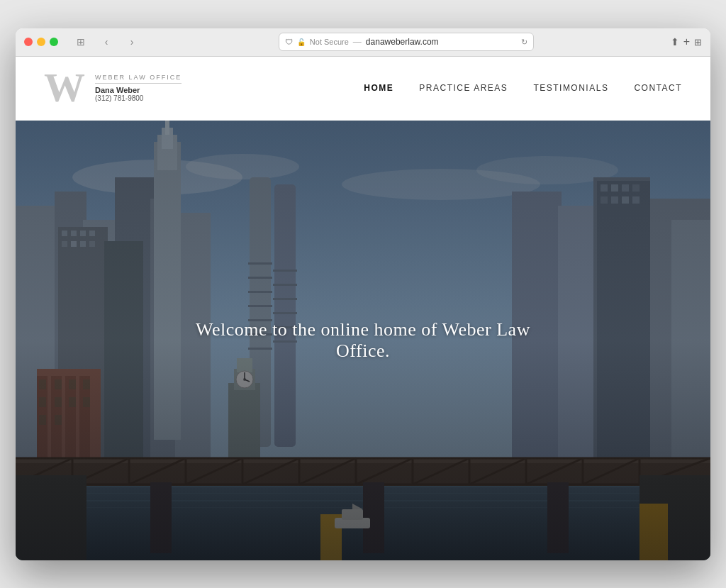 Image resolution: width=726 pixels, height=588 pixels. What do you see at coordinates (403, 42) in the screenshot?
I see `url-text: danaweberlaw.com` at bounding box center [403, 42].